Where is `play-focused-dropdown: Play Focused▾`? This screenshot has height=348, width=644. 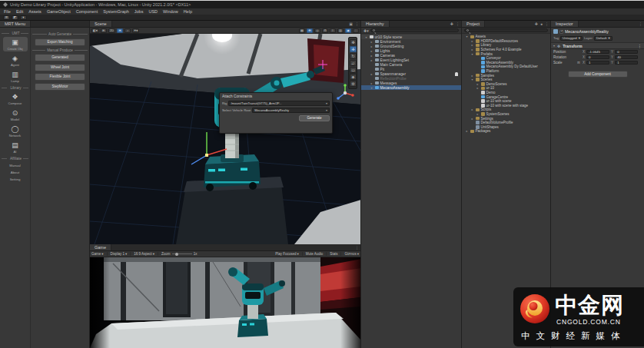
play-focused-dropdown: Play Focused▾ is located at coordinates (287, 254).